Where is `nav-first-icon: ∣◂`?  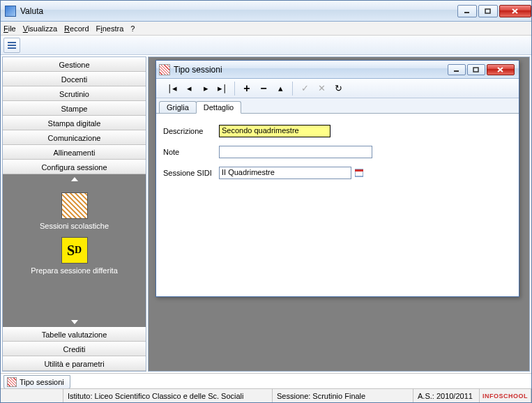 nav-first-icon: ∣◂ is located at coordinates (172, 89).